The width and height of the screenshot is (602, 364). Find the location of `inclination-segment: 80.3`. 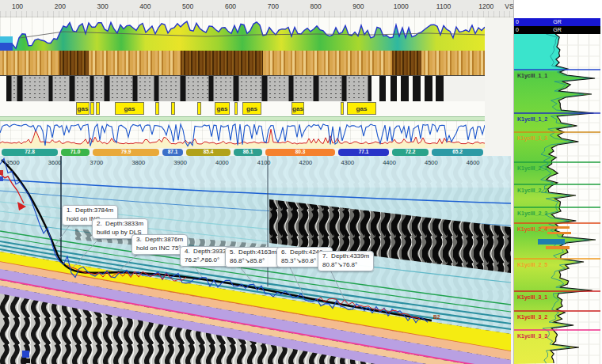

inclination-segment: 80.3 is located at coordinates (300, 152).